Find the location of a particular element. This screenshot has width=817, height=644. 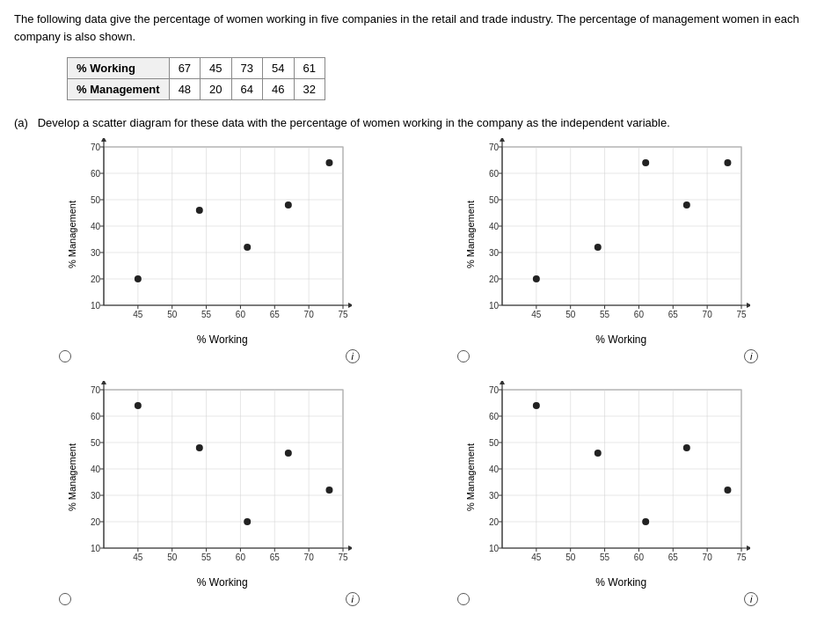

row2-val1: 48 is located at coordinates (185, 90).